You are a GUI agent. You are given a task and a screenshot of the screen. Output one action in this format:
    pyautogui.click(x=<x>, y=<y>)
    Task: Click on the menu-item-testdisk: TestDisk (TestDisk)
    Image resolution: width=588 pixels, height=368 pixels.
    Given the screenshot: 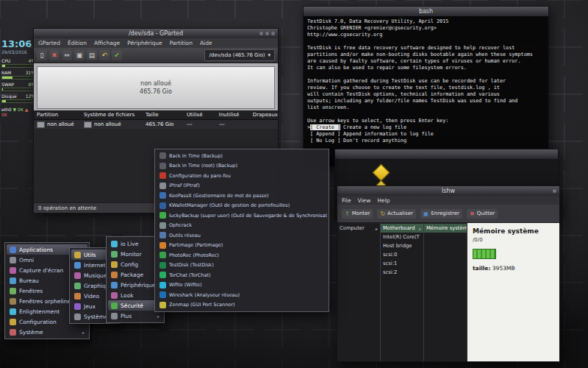 What is the action you would take?
    pyautogui.click(x=242, y=266)
    